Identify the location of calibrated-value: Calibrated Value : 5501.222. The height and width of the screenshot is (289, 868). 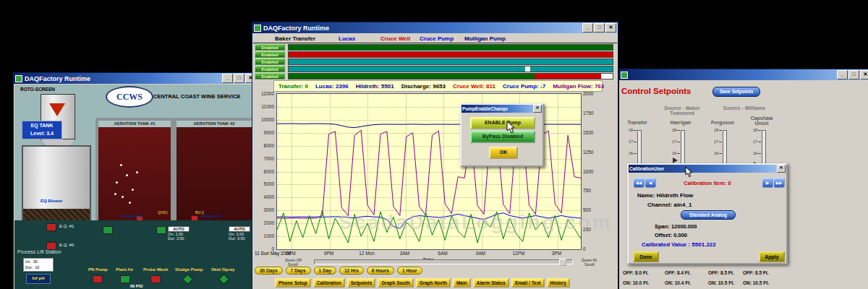
(678, 244).